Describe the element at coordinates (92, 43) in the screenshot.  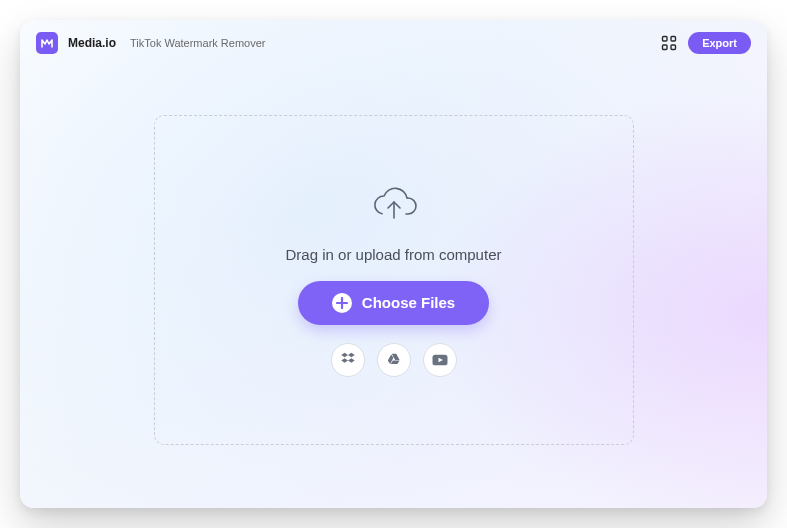
I see `brand-name: Media.io` at that location.